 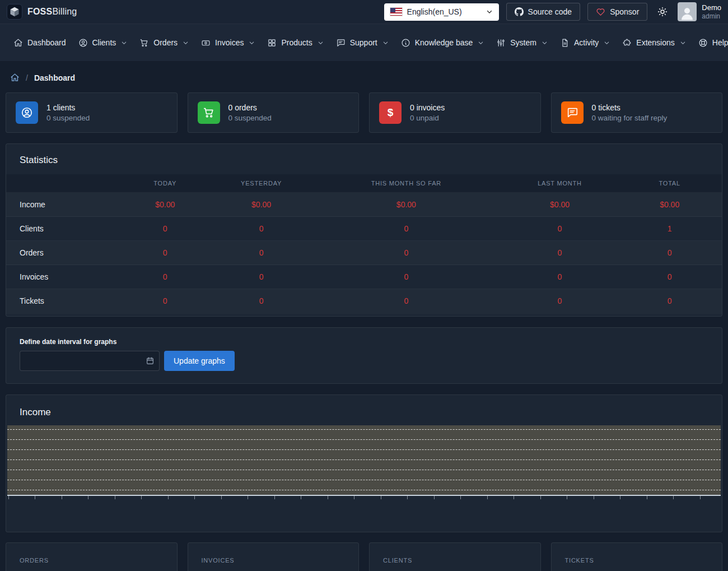 I want to click on source-code-label: Source code, so click(x=550, y=12).